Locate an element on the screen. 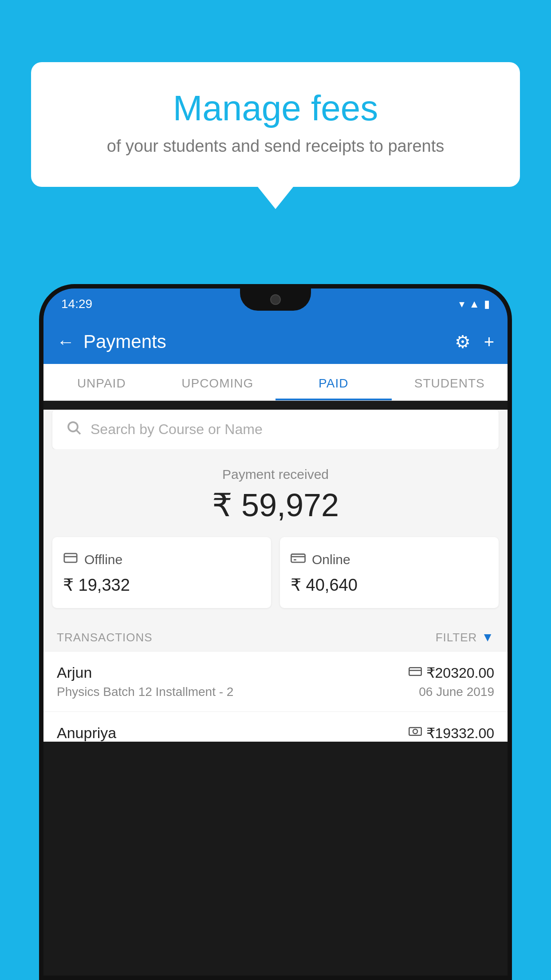  tab-students: STUDENTS is located at coordinates (450, 382).